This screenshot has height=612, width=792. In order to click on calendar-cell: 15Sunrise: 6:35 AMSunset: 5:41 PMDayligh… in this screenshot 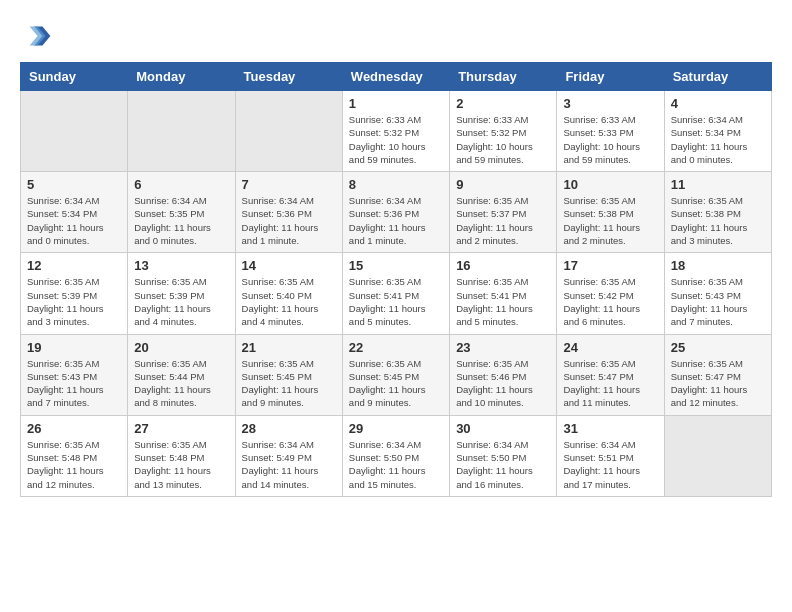, I will do `click(396, 294)`.